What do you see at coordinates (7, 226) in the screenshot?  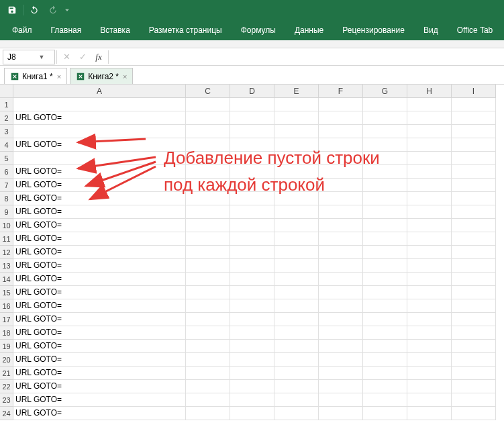 I see `row-header: 10` at bounding box center [7, 226].